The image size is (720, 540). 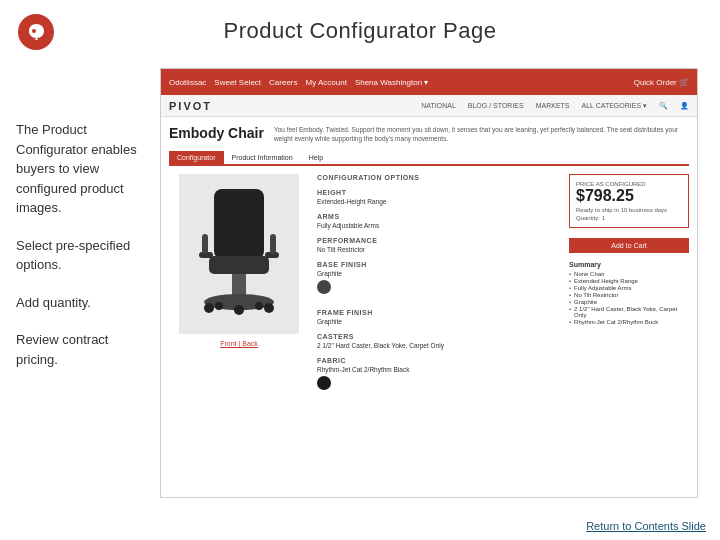 I want to click on product-image-column: Front | Back, so click(x=239, y=319).